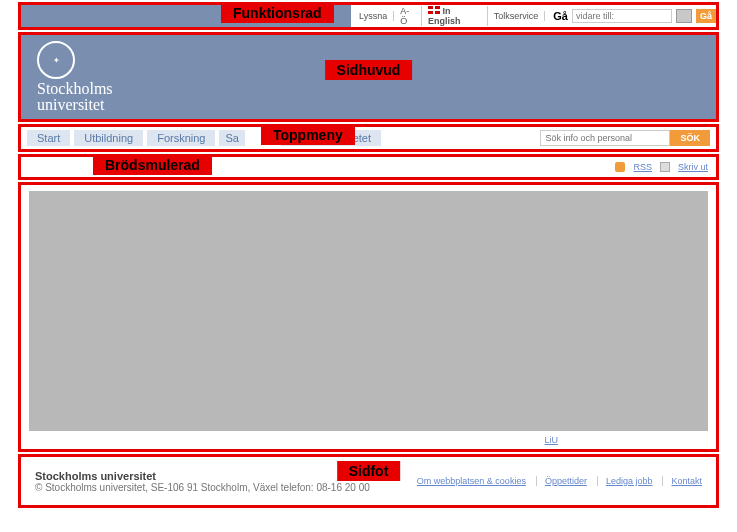 Image resolution: width=737 pixels, height=532 pixels. What do you see at coordinates (152, 165) in the screenshot?
I see `breadcrumb-label: Brödsmulerad` at bounding box center [152, 165].